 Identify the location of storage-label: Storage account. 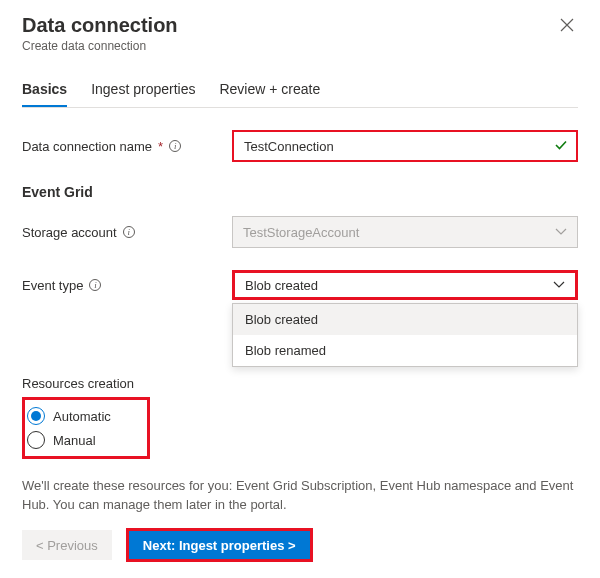
(70, 232).